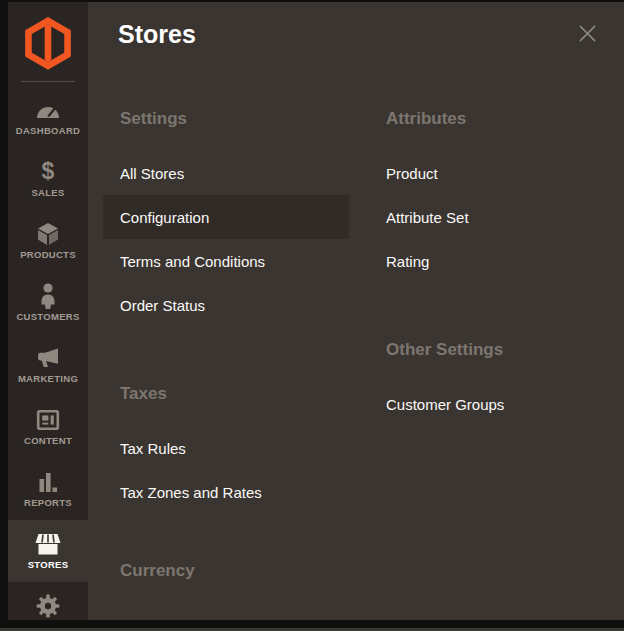 The width and height of the screenshot is (624, 631). Describe the element at coordinates (485, 173) in the screenshot. I see `menu-item-product: Product` at that location.